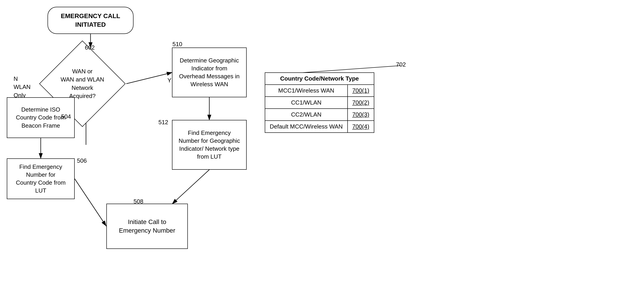 The width and height of the screenshot is (644, 298). What do you see at coordinates (401, 64) in the screenshot?
I see `ref-702: 702` at bounding box center [401, 64].